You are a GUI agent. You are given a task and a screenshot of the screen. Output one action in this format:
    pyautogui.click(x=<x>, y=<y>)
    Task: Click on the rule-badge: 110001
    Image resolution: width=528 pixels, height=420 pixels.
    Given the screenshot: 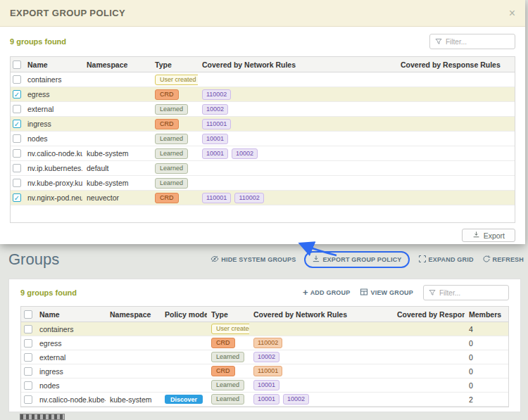 What is the action you would take?
    pyautogui.click(x=217, y=198)
    